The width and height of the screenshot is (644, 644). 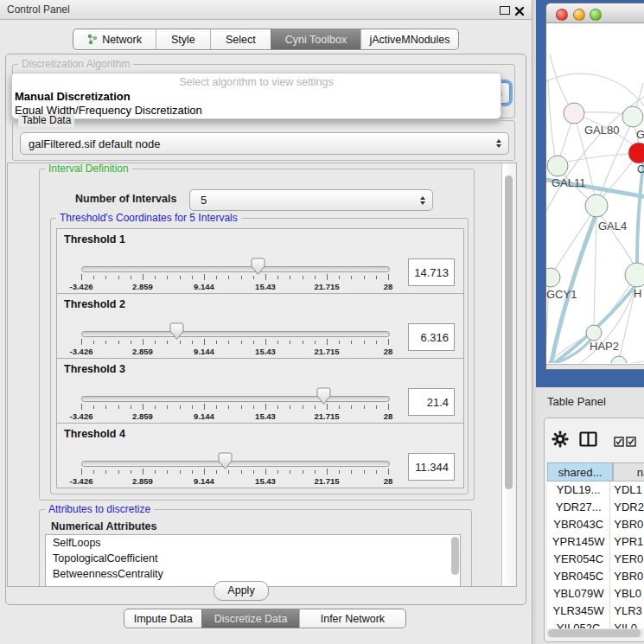 What do you see at coordinates (628, 624) in the screenshot?
I see `cell-name: YIL0` at bounding box center [628, 624].